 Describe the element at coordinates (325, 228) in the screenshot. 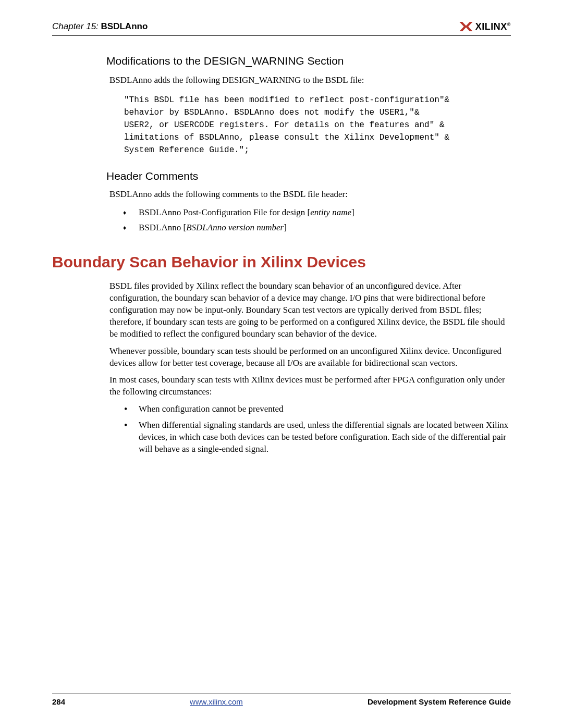

I see `list-item: BSDLAnno [BSDLAnno version number]` at that location.